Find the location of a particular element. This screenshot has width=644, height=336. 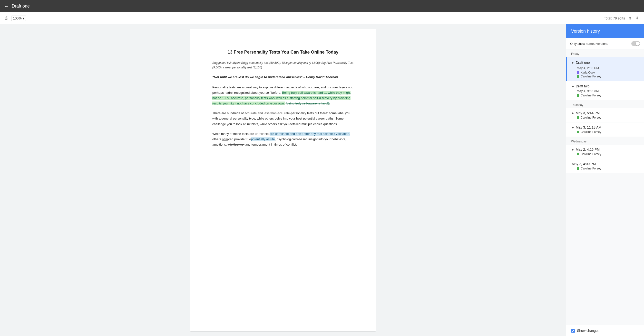

para3-strike3: true is located at coordinates (248, 139).